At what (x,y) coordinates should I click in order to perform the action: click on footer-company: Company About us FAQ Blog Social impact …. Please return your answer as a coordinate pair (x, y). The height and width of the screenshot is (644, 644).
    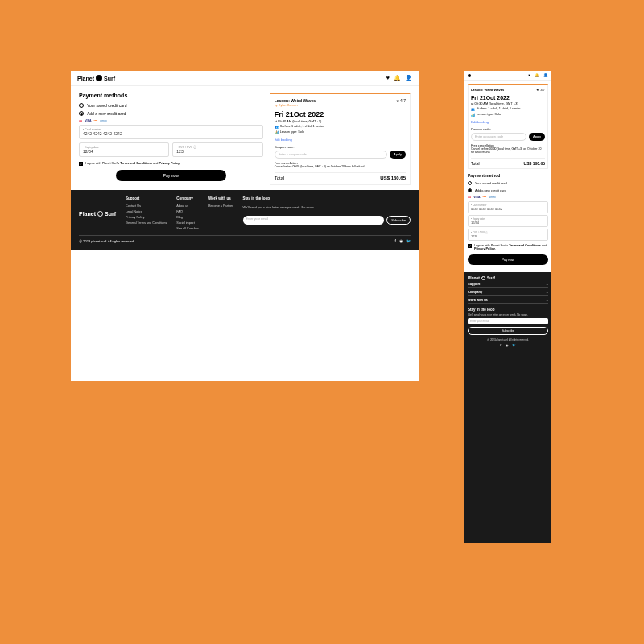
    Looking at the image, I should click on (188, 213).